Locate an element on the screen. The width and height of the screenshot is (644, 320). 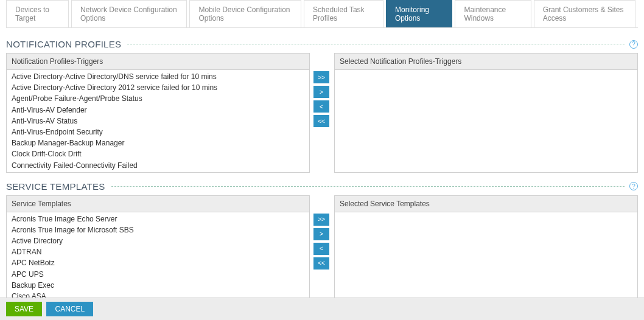
list-item: Active Directory-Active Directory/DNS se… is located at coordinates (158, 77).